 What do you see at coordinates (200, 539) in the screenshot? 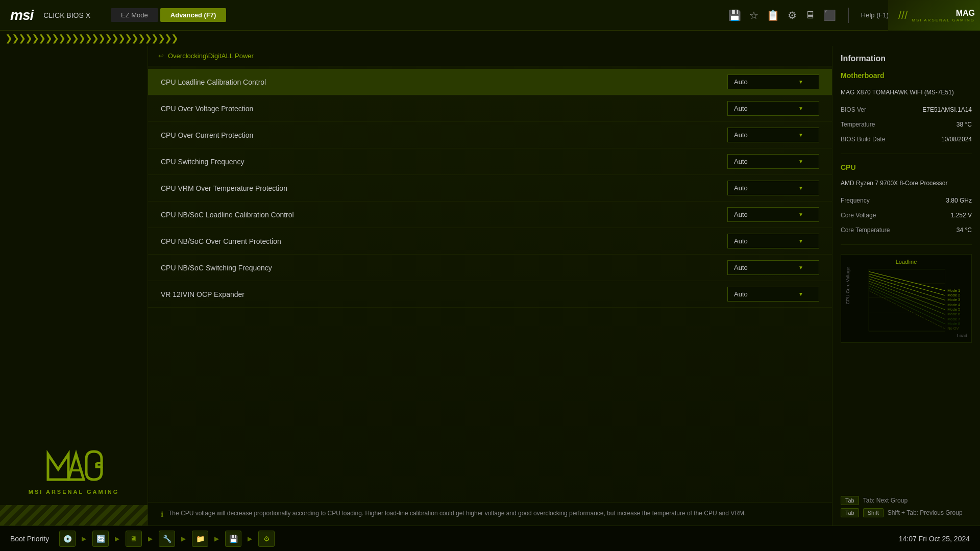
I see `boot-icon-5: 📁` at bounding box center [200, 539].